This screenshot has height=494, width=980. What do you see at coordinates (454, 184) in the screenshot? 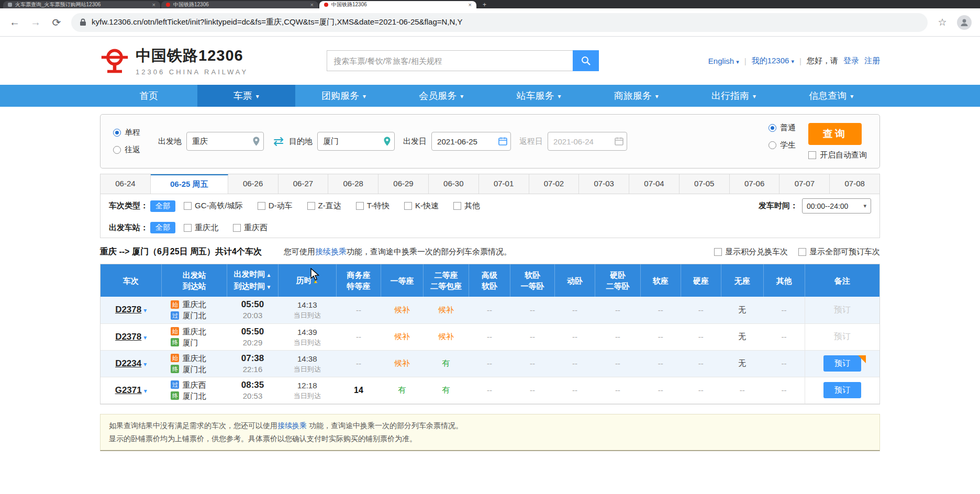
I see `date-tab-7: 06-30` at bounding box center [454, 184].